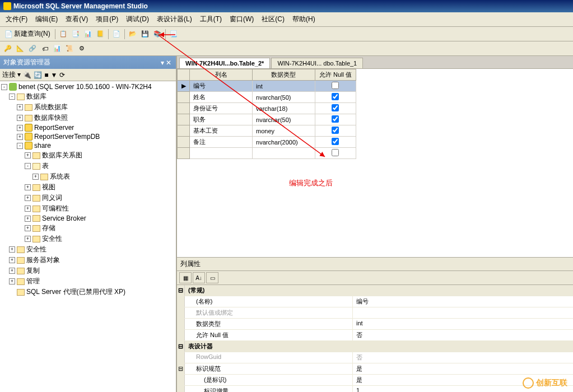  What do you see at coordinates (287, 49) in the screenshot?
I see `toolbar-secondary: 🔑 📐 🔗 🏷 📊 📜 ⚙` at bounding box center [287, 49].